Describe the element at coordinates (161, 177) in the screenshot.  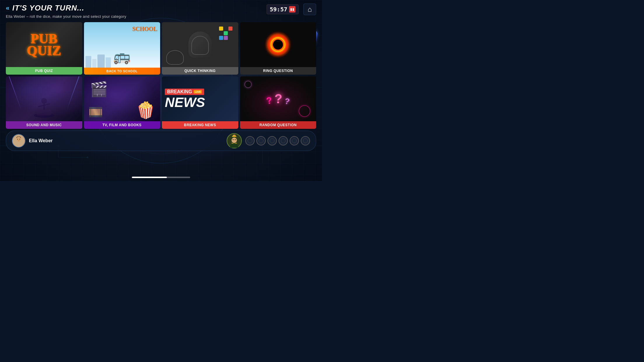
I see `progress-bar` at that location.